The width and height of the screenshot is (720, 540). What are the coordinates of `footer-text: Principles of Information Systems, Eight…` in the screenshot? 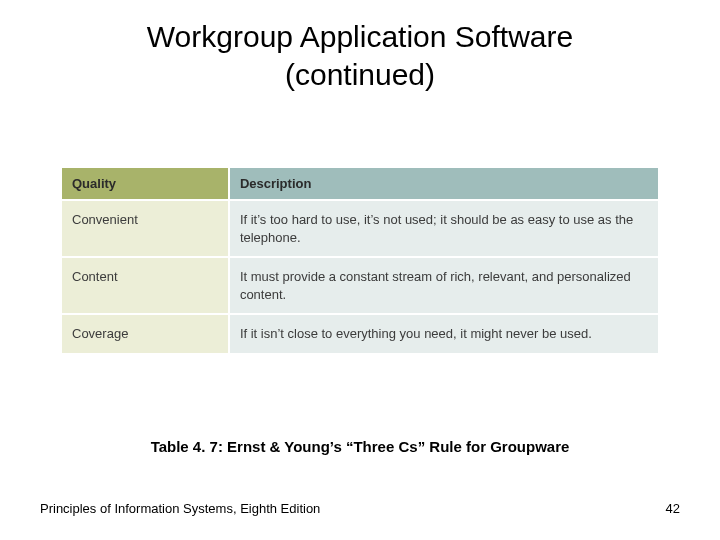 It's located at (180, 508).